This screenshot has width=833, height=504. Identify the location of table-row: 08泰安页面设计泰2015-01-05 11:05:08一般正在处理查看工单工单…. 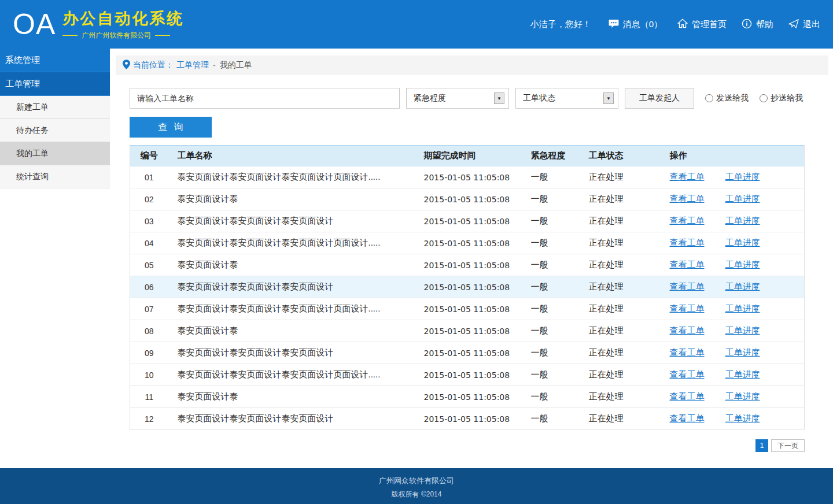
(467, 331).